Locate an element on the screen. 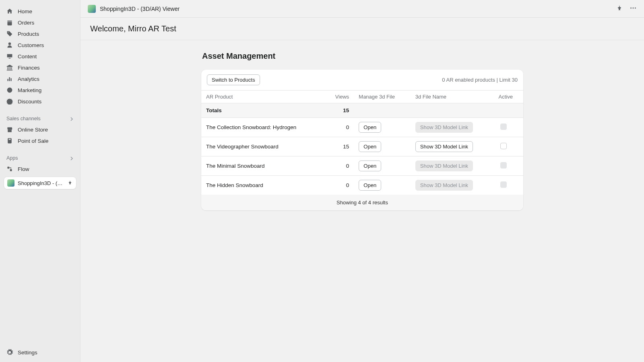  current-app-pill: ShoppingIn3D - (3D/A... is located at coordinates (40, 183).